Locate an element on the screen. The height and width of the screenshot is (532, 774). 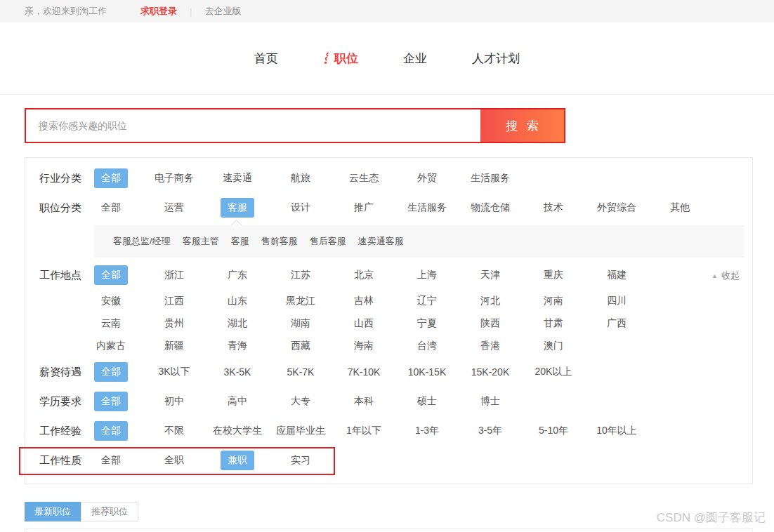
filter-option-selected: 客服 is located at coordinates (237, 208).